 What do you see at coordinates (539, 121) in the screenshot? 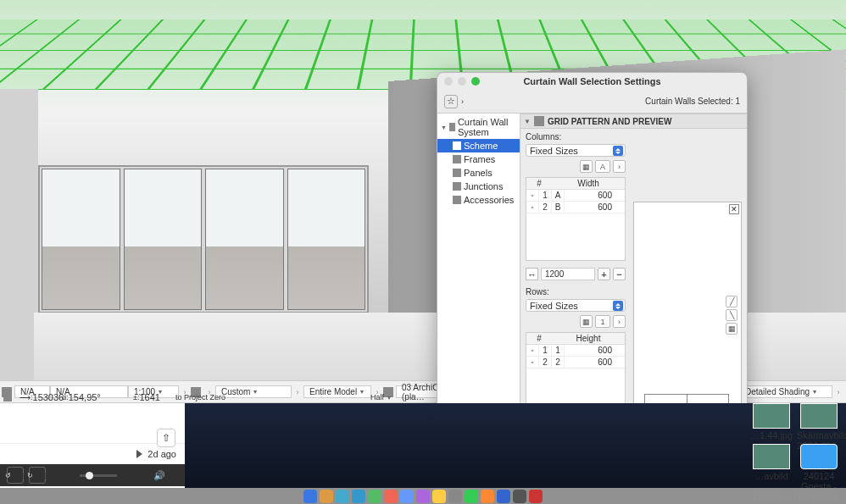
I see `grid-icon` at bounding box center [539, 121].